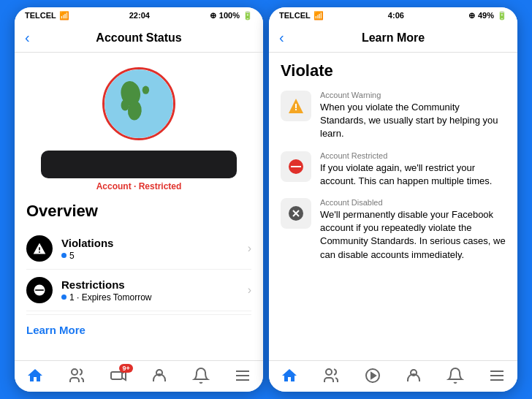 This screenshot has width=532, height=399. I want to click on dot-blue, so click(64, 256).